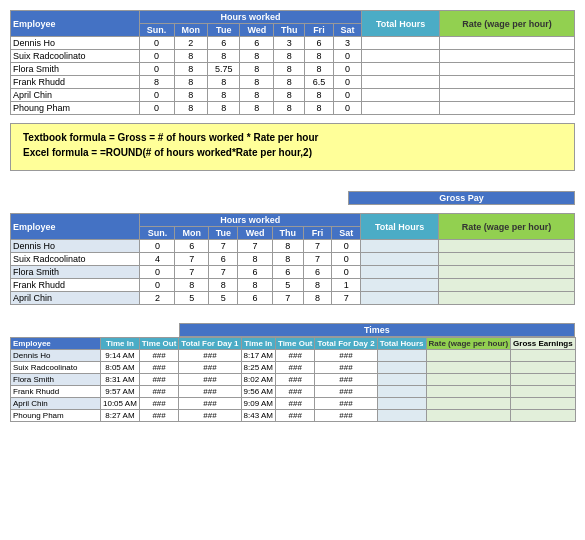  I want to click on times-label-table: Times, so click(292, 330).